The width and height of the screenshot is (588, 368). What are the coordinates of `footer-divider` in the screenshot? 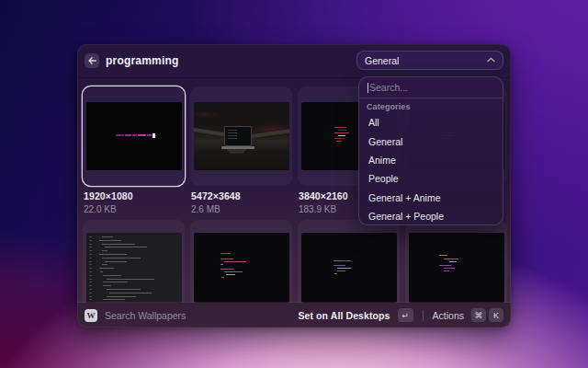 It's located at (423, 316).